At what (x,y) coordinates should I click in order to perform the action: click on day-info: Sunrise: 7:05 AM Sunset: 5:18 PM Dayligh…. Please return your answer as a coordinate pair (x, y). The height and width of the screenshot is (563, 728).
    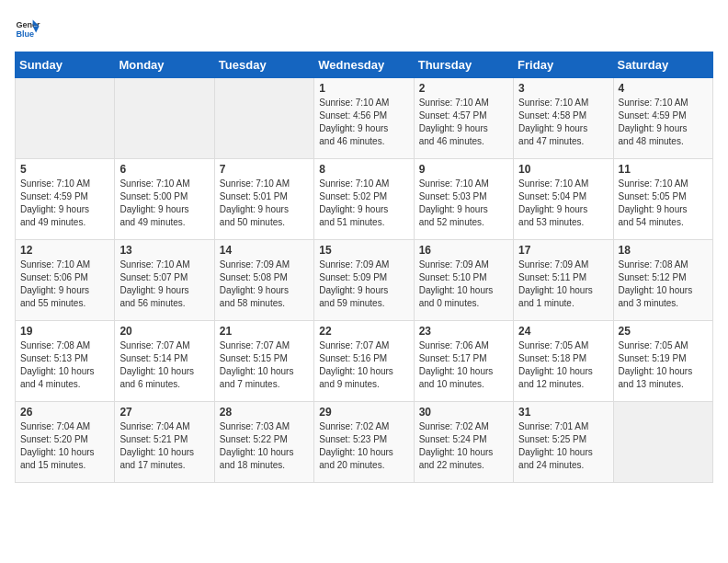
    Looking at the image, I should click on (563, 365).